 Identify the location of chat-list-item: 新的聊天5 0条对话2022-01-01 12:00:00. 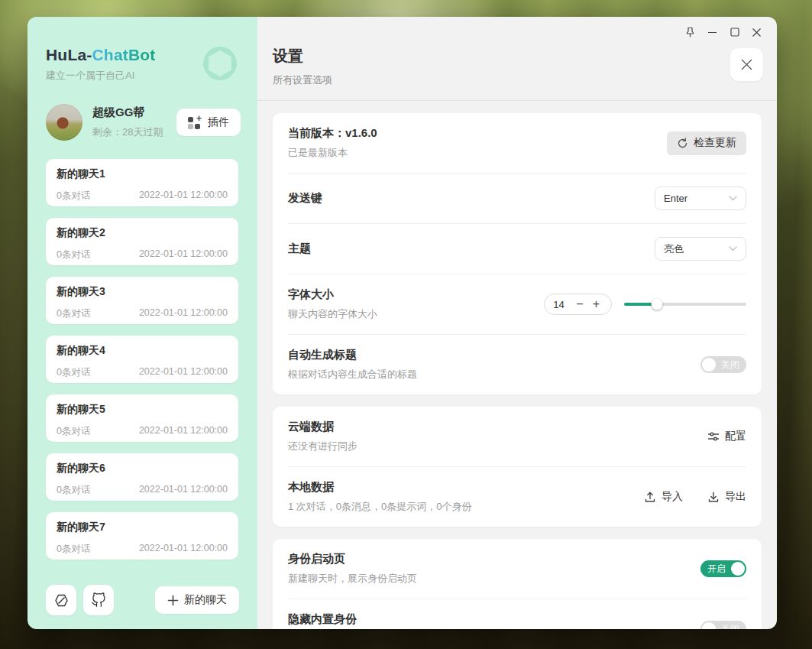
(142, 418).